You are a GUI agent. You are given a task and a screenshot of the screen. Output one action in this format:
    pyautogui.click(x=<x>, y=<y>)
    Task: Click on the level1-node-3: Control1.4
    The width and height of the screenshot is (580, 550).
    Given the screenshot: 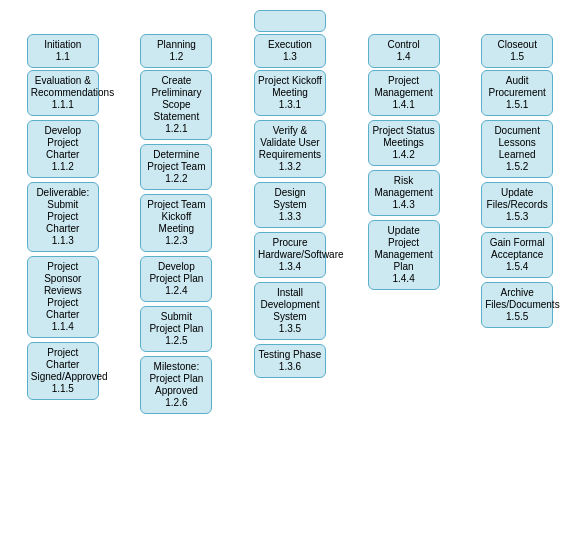 What is the action you would take?
    pyautogui.click(x=404, y=51)
    